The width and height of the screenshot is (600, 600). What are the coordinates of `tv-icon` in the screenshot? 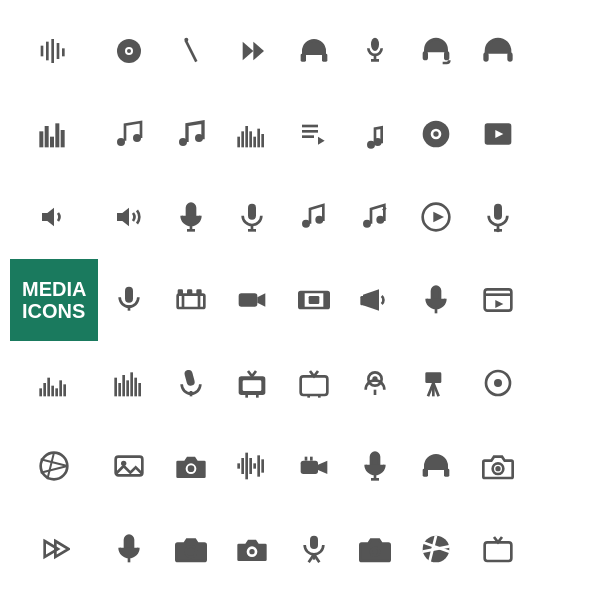 It's located at (252, 382).